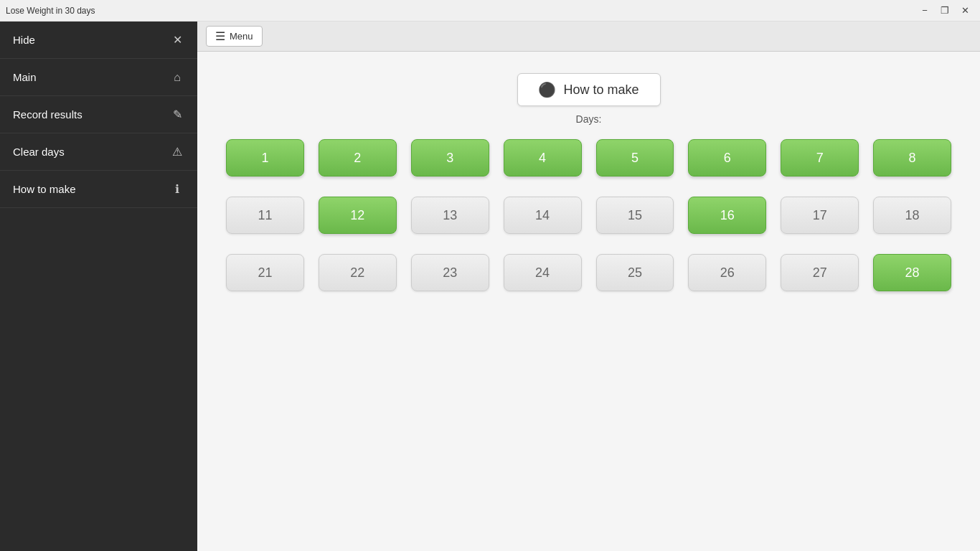 Image resolution: width=980 pixels, height=551 pixels. Describe the element at coordinates (99, 152) in the screenshot. I see `sidebar-item-clear-days: Clear days ⚠` at that location.